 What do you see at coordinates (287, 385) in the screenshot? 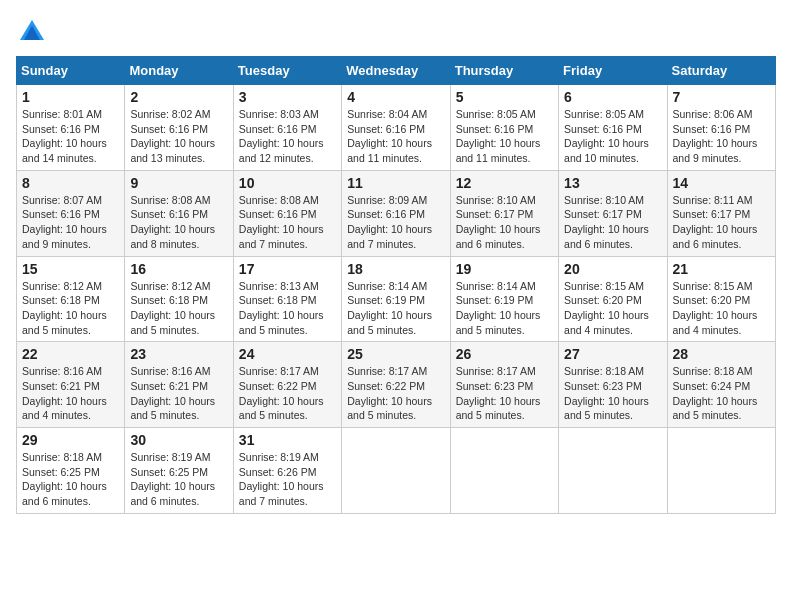
I see `day-cell-24: 24Sunrise: 8:17 AMSunset: 6:22 PMDayligh…` at bounding box center [287, 385].